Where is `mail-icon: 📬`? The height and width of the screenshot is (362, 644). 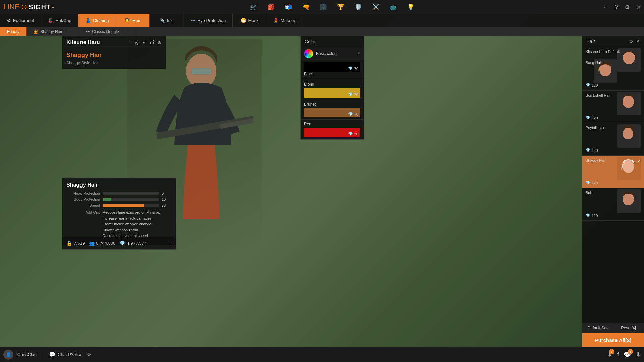 mail-icon: 📬 is located at coordinates (288, 7).